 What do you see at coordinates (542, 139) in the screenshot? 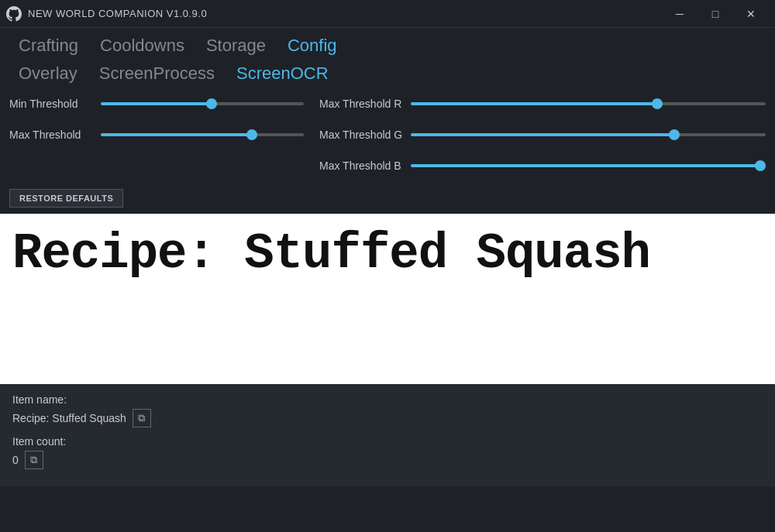
I see `sliders-right: Max Threshold R Max Threshold G Max Thre…` at bounding box center [542, 139].